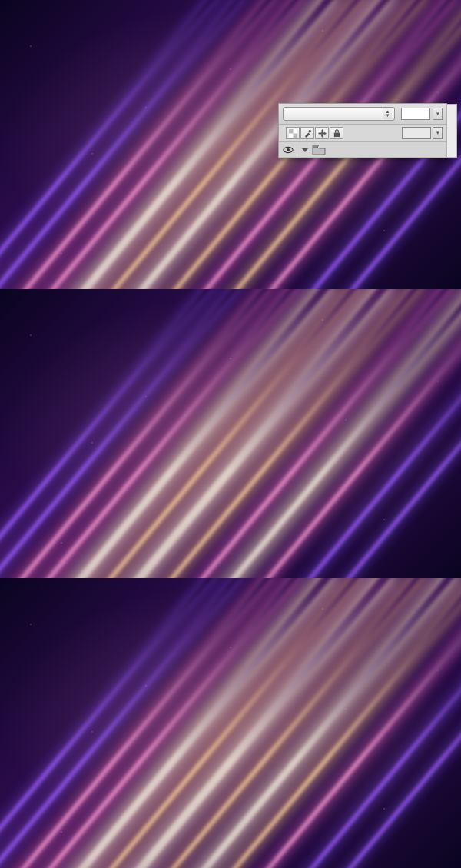 This screenshot has height=868, width=461. Describe the element at coordinates (438, 114) in the screenshot. I see `opacity-dropdown-icon: ▾` at that location.